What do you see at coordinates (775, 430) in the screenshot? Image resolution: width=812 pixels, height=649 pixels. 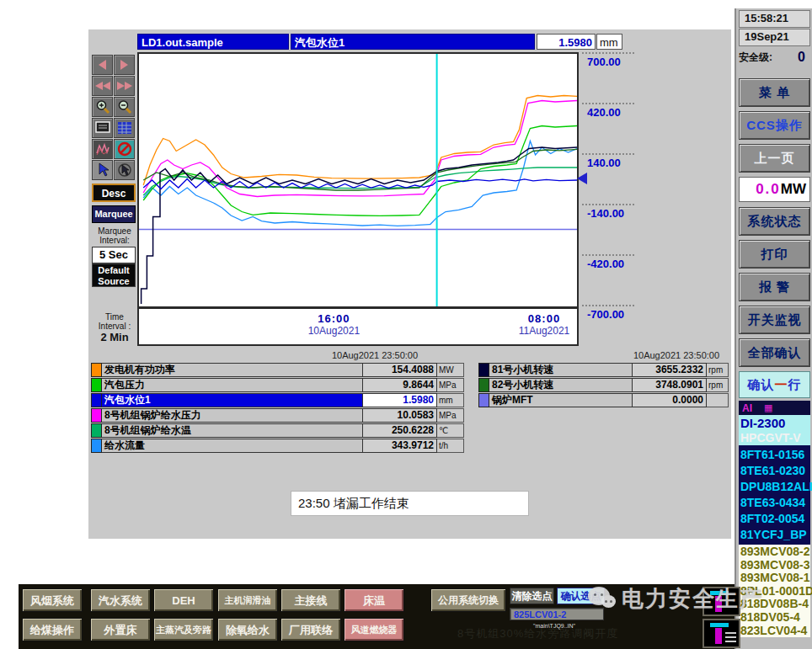 I see `selected-tag-item: DI-2300 HPCGVT-V` at bounding box center [775, 430].